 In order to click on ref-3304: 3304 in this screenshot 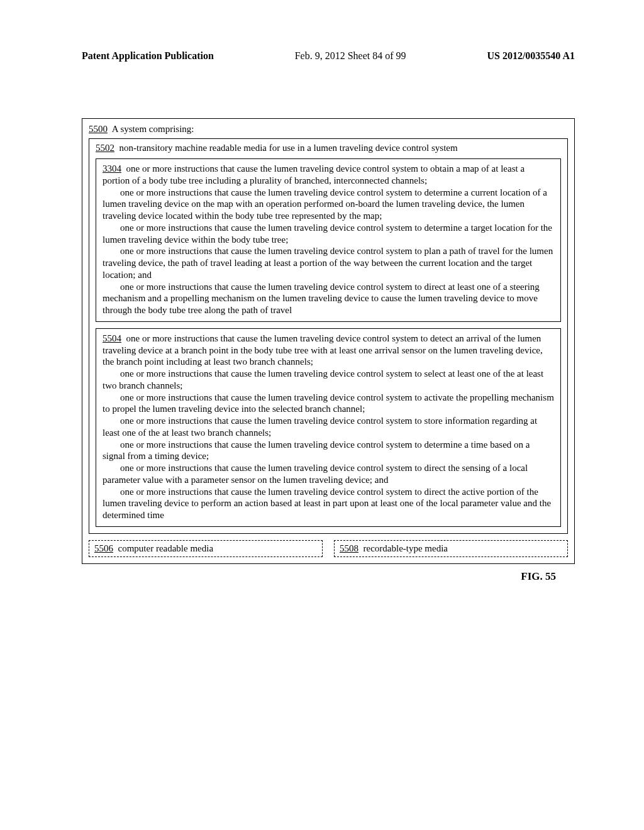, I will do `click(112, 169)`.